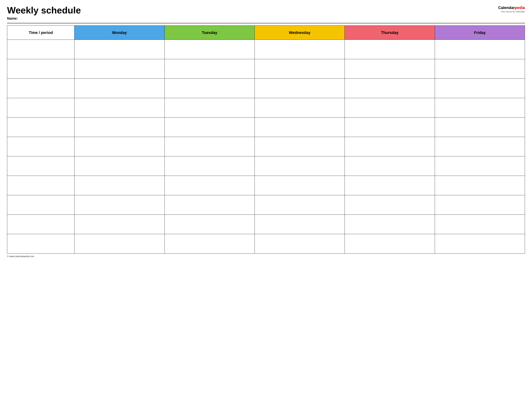  I want to click on logo-tagline: Your source for calendars, so click(512, 12).